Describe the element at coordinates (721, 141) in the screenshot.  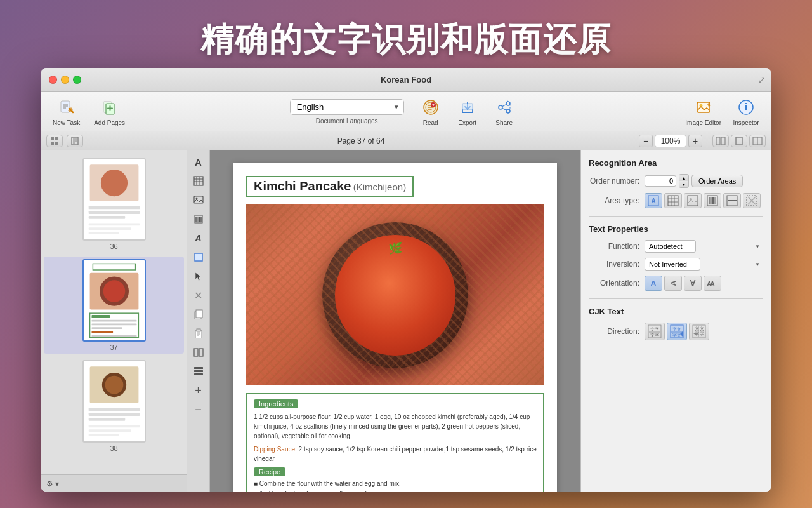
I see `column-view-btn` at that location.